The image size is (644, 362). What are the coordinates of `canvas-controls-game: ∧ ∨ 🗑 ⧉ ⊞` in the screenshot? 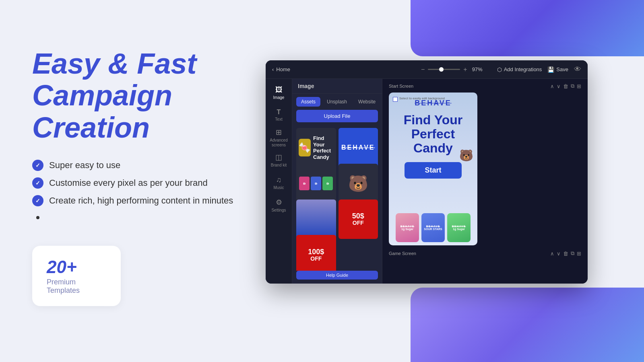 It's located at (566, 253).